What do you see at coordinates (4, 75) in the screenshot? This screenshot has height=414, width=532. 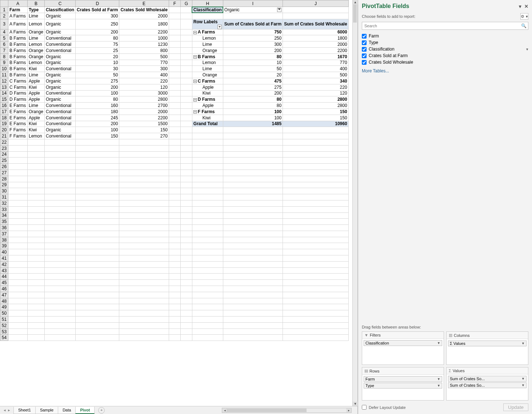 I see `row-header-11: 11` at bounding box center [4, 75].